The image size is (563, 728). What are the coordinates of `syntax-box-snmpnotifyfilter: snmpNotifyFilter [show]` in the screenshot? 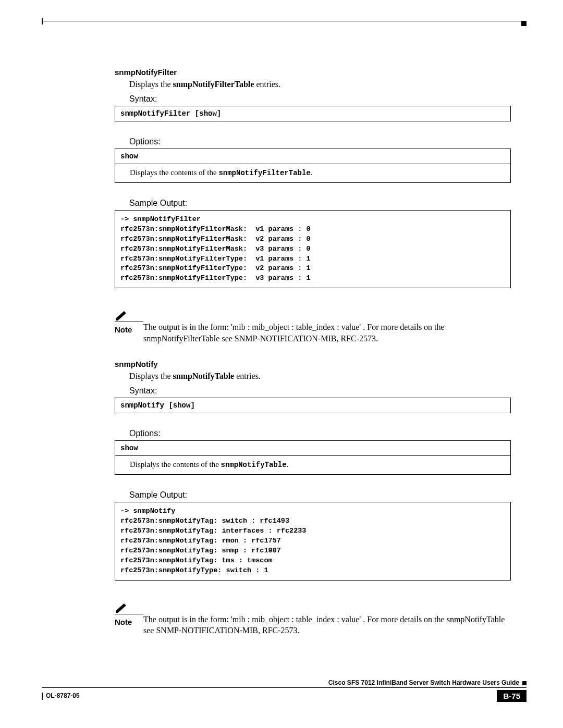 It's located at (313, 114).